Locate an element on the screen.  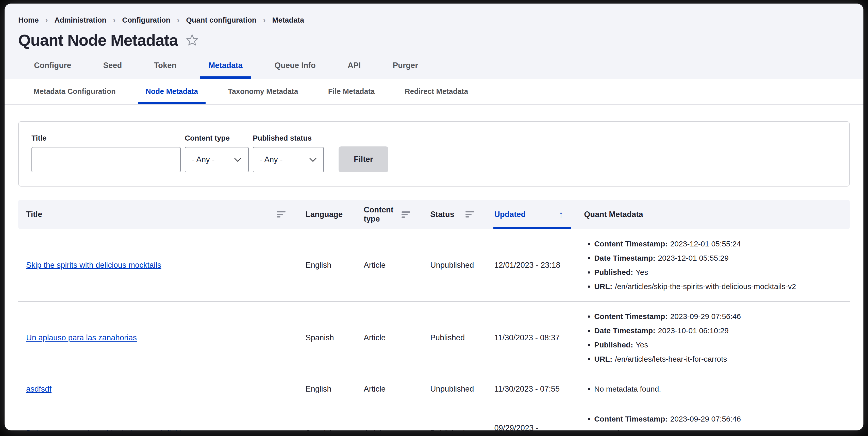
metadata-item: URL:/en/articles/skip-the-spirits-with-d… is located at coordinates (719, 286).